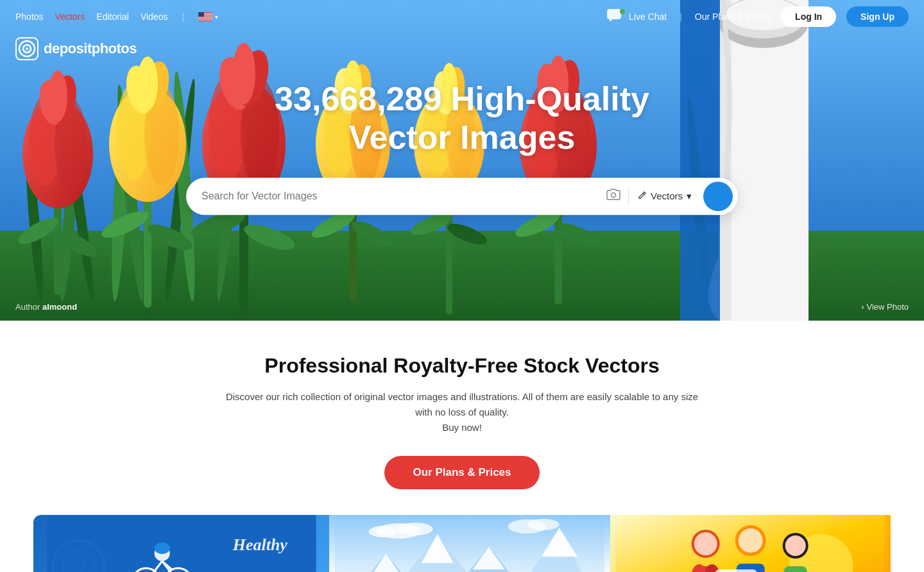 The image size is (924, 572). Describe the element at coordinates (462, 119) in the screenshot. I see `hero-title: 33,668,289 High-Quality Vector Images` at that location.